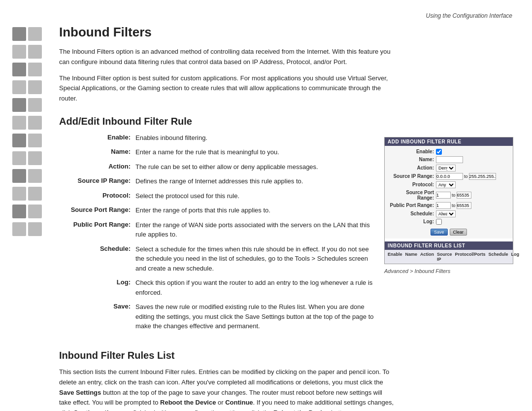 The width and height of the screenshot is (532, 411). Describe the element at coordinates (255, 316) in the screenshot. I see `field-value-save: Saves the new rule or modified existing …` at that location.